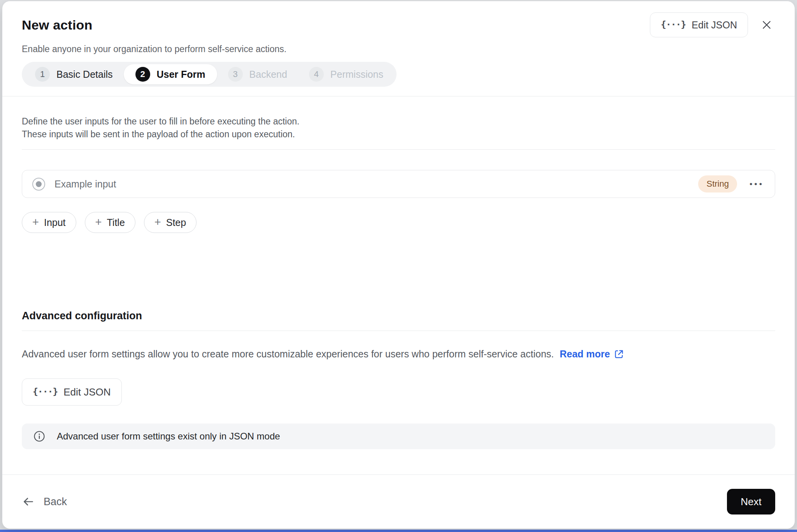  I want to click on info-banner-text: Advanced user form settings exist only i…, so click(169, 436).